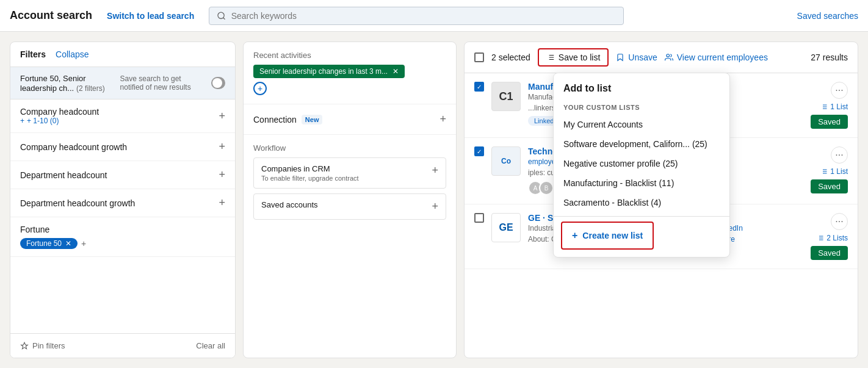 Image resolution: width=868 pixels, height=368 pixels. Describe the element at coordinates (834, 107) in the screenshot. I see `card-1-list-count: 1 List` at that location.